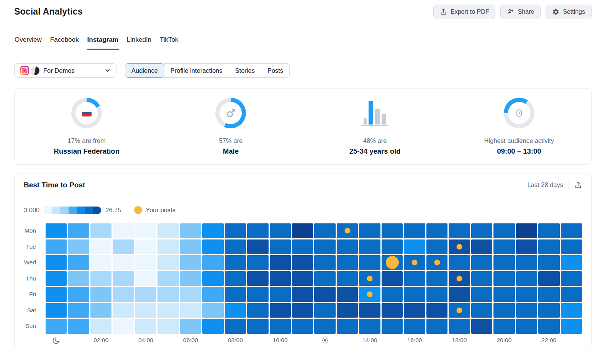  What do you see at coordinates (169, 43) in the screenshot?
I see `tab-tiktok: TikTok` at bounding box center [169, 43].